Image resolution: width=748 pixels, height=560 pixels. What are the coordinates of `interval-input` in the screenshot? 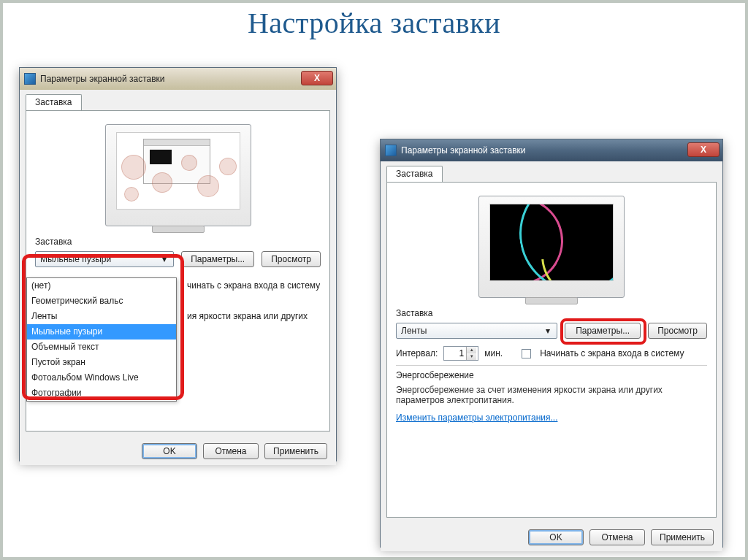 It's located at (455, 353).